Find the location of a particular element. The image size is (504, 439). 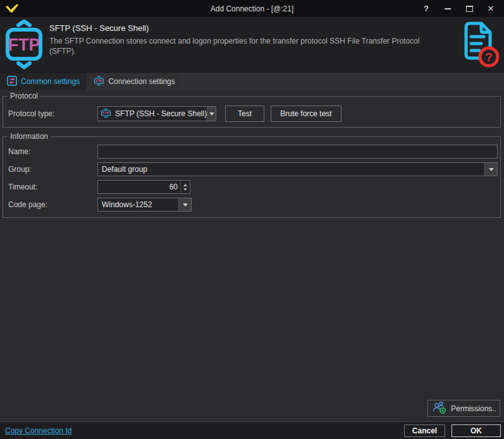

test-button: Test is located at coordinates (245, 114).